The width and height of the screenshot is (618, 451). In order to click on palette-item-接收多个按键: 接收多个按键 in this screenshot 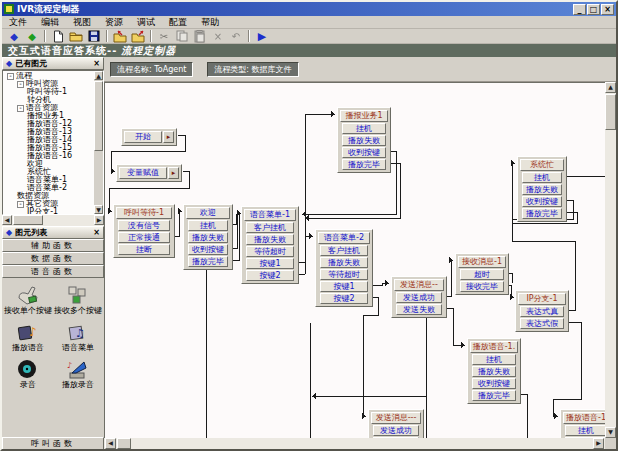, I will do `click(78, 300)`.